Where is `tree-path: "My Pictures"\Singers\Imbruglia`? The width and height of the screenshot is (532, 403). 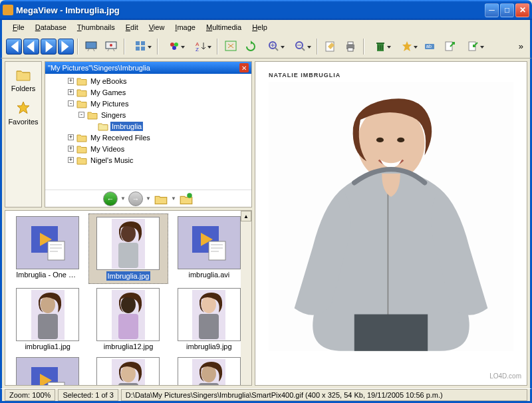
tree-path: "My Pictures"\Singers\Imbruglia is located at coordinates (99, 68).